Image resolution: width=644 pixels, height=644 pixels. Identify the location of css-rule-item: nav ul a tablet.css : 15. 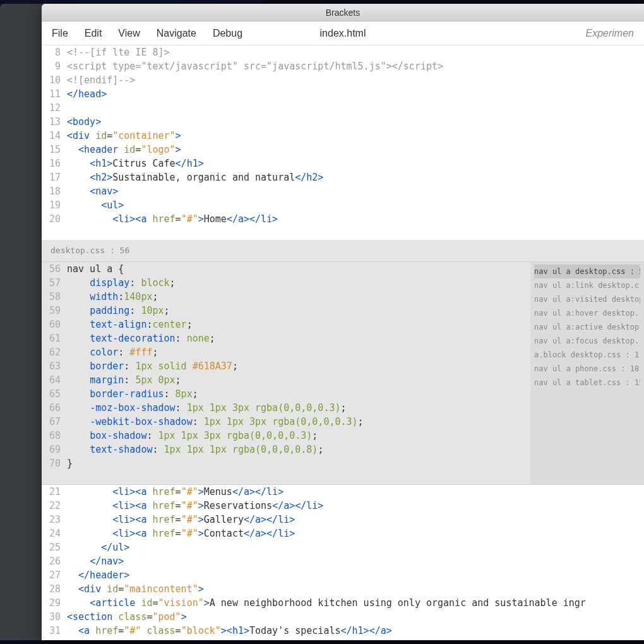
(587, 383).